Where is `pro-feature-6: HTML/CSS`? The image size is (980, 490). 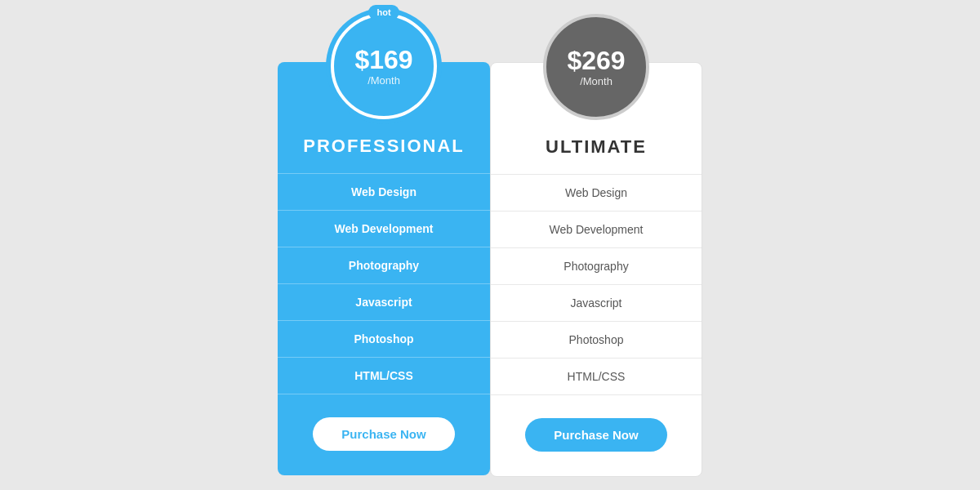
pro-feature-6: HTML/CSS is located at coordinates (384, 376).